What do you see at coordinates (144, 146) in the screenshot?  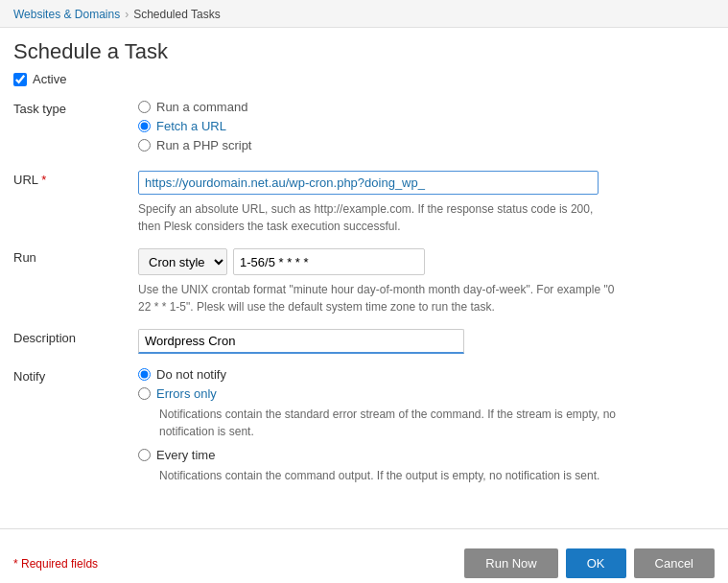 I see `radio-run-php` at bounding box center [144, 146].